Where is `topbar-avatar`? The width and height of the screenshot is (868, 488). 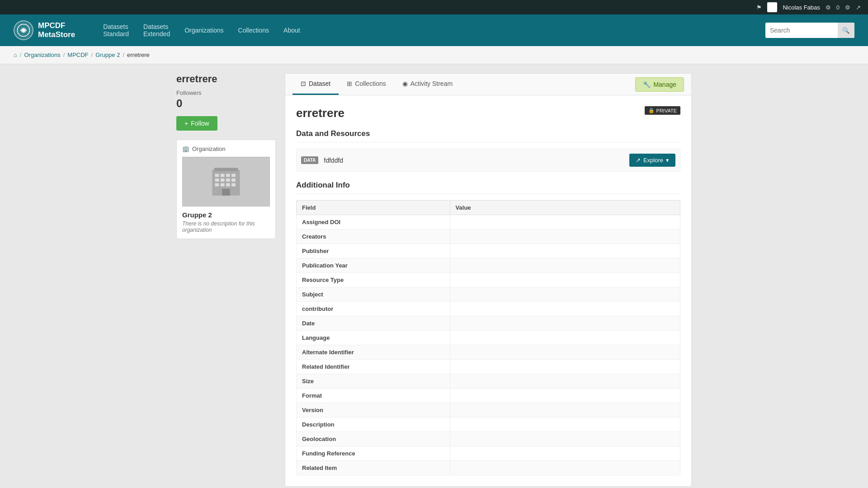 topbar-avatar is located at coordinates (772, 7).